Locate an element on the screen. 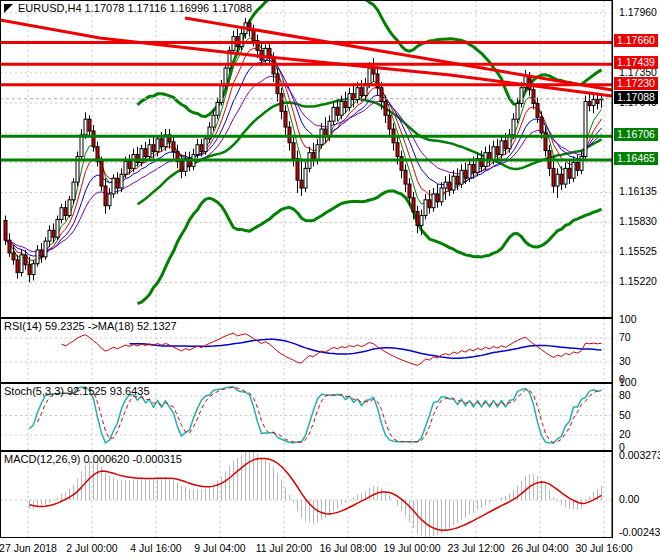 The height and width of the screenshot is (560, 660). macd-histogram is located at coordinates (316, 494).